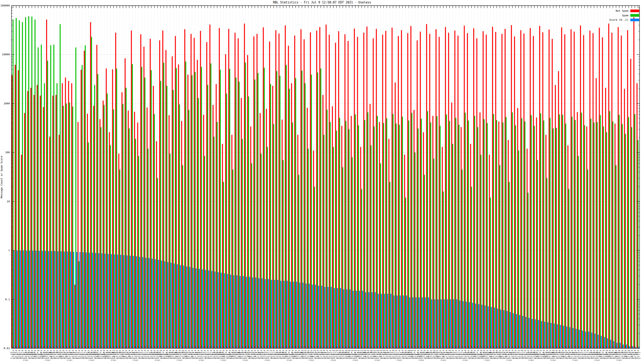 The height and width of the screenshot is (362, 644). Describe the element at coordinates (412, 350) in the screenshot. I see `x-tick-label: none` at that location.